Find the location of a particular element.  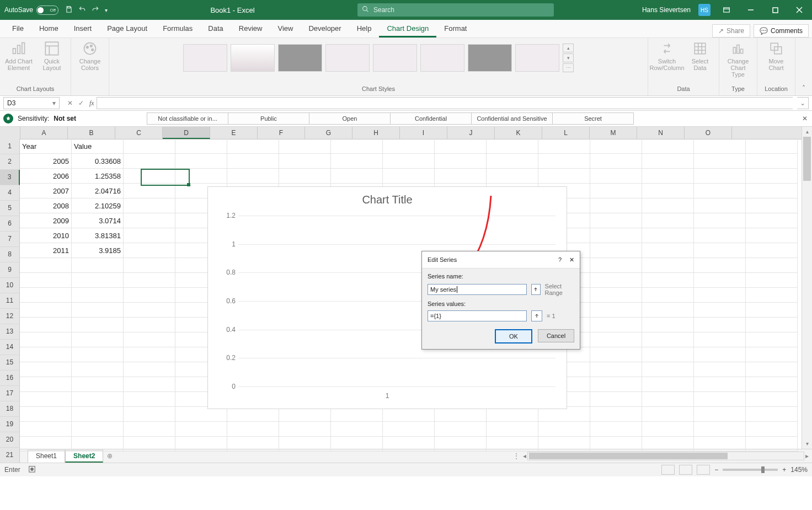

horizontal-scrollbar: ⋮ ◂ ▸ is located at coordinates (464, 456).